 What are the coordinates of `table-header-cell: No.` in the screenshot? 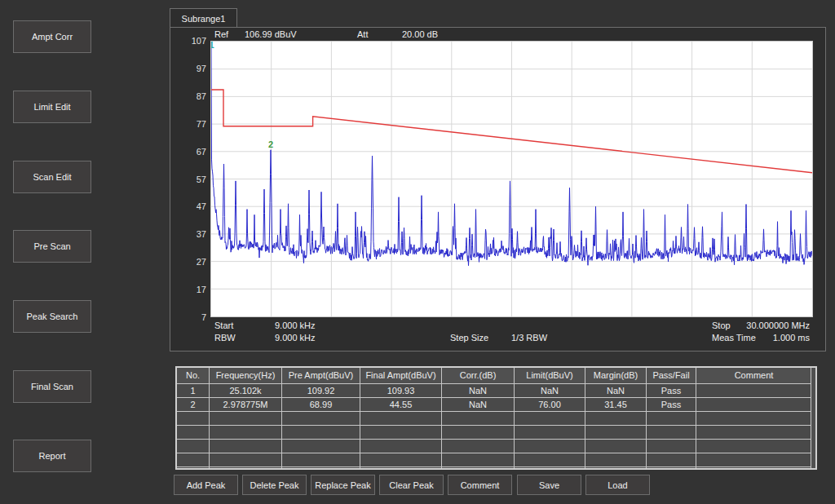 It's located at (192, 375).